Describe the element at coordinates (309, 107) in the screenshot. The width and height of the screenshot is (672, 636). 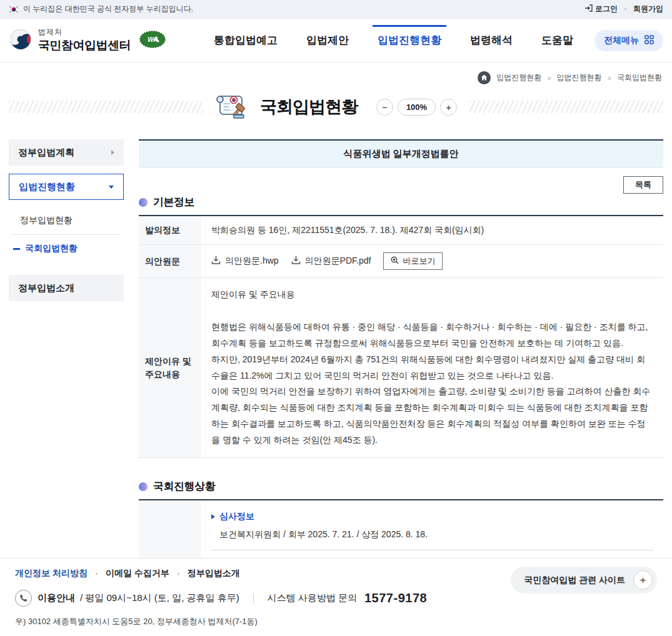
I see `page-title: 국회입법현황` at that location.